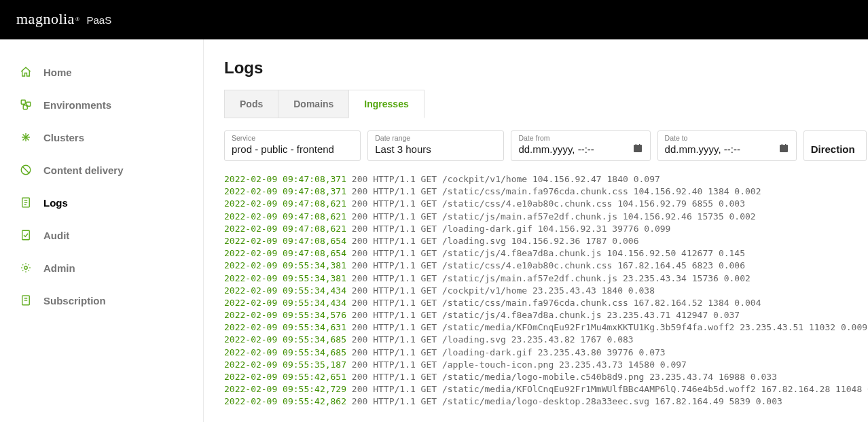  Describe the element at coordinates (314, 104) in the screenshot. I see `tab-domains: Domains` at that location.